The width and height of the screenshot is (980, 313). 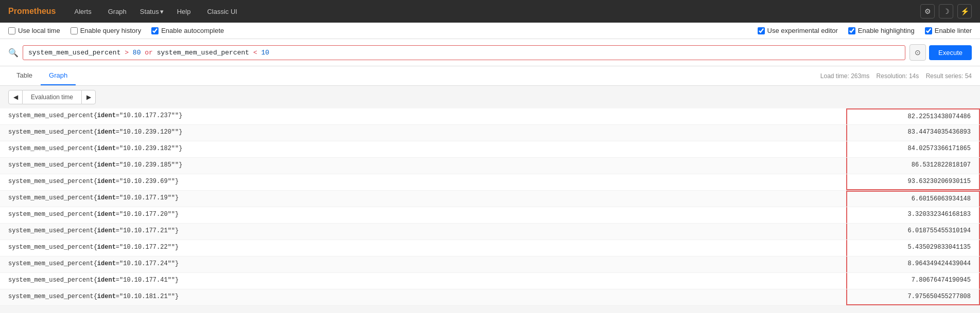 I want to click on enable-query-history-label: Enable query history, so click(x=111, y=31).